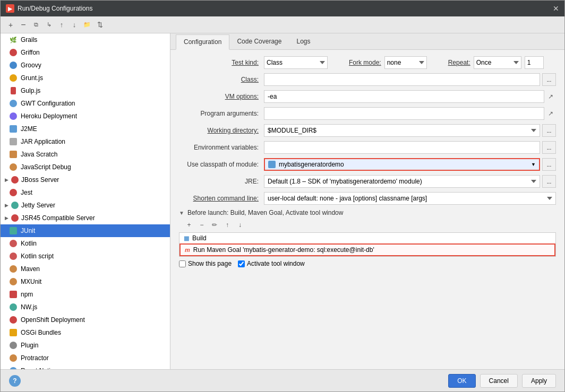 This screenshot has width=565, height=392. What do you see at coordinates (85, 294) in the screenshot?
I see `sidebar-item-npm: npm` at bounding box center [85, 294].